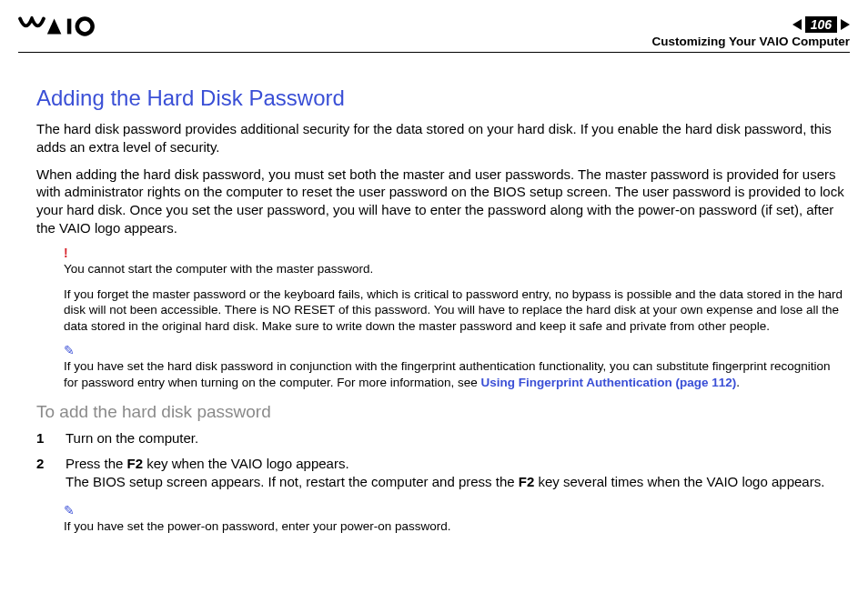 Image resolution: width=868 pixels, height=613 pixels. What do you see at coordinates (440, 98) in the screenshot?
I see `section-title: Adding the Hard Disk Password` at bounding box center [440, 98].